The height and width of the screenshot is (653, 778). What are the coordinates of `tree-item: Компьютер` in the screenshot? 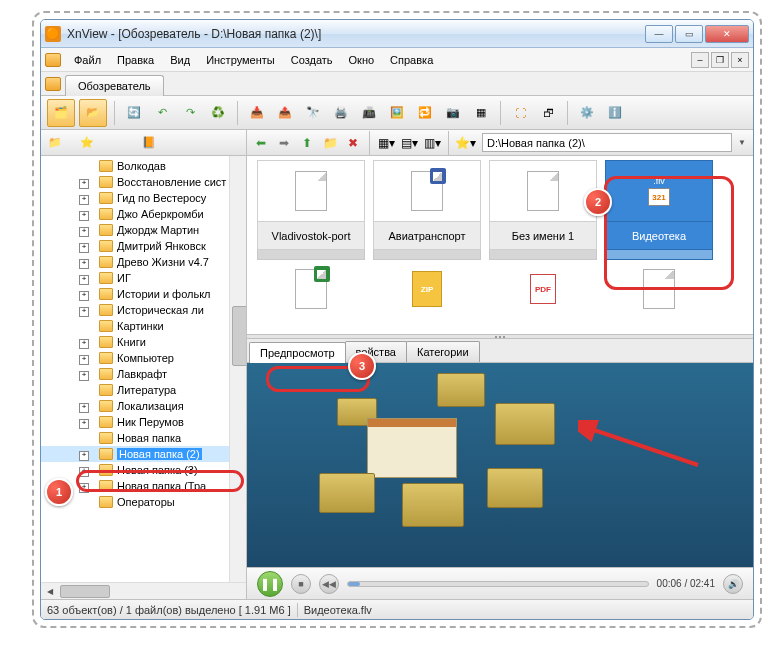 It's located at (135, 358).